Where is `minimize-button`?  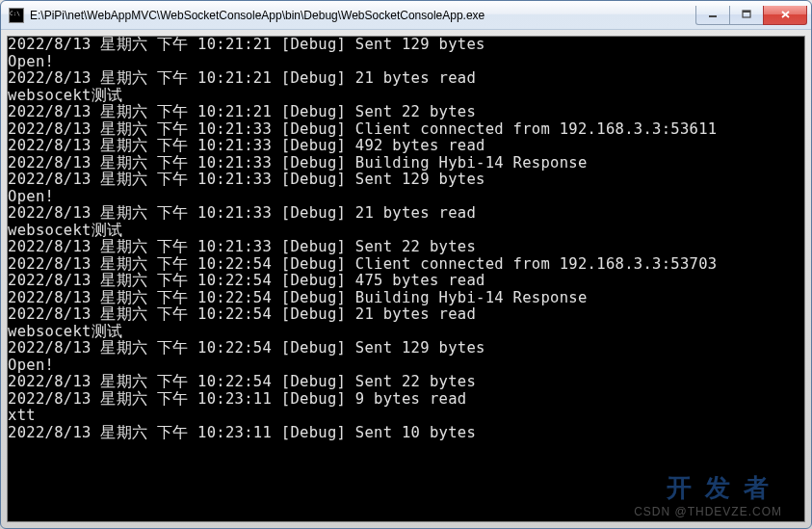 minimize-button is located at coordinates (713, 15).